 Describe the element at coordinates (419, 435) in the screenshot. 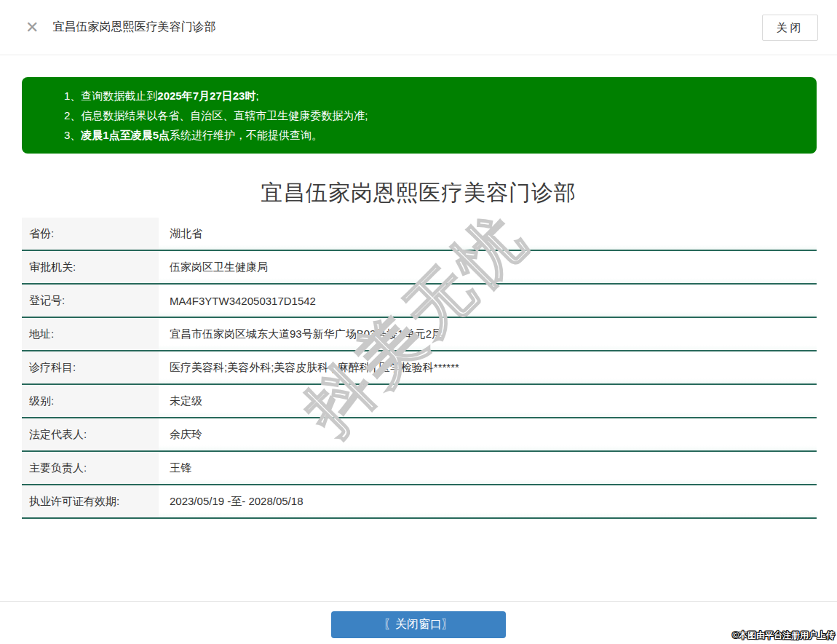

I see `table-row: 法定代表人: 余庆玲` at that location.